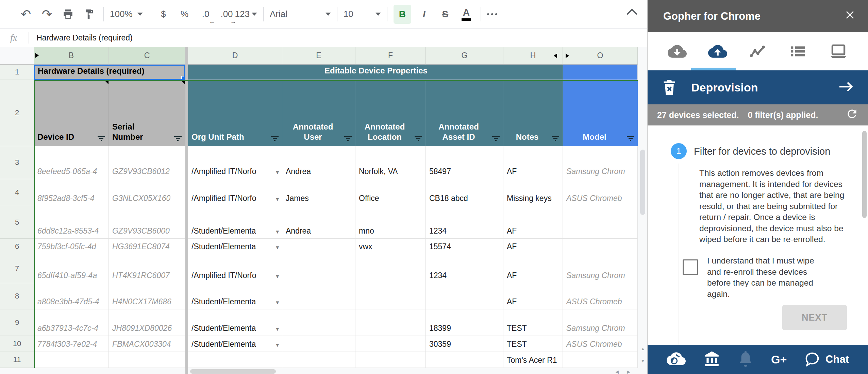 Image resolution: width=868 pixels, height=374 pixels. Describe the element at coordinates (71, 56) in the screenshot. I see `column-header-b: B` at that location.